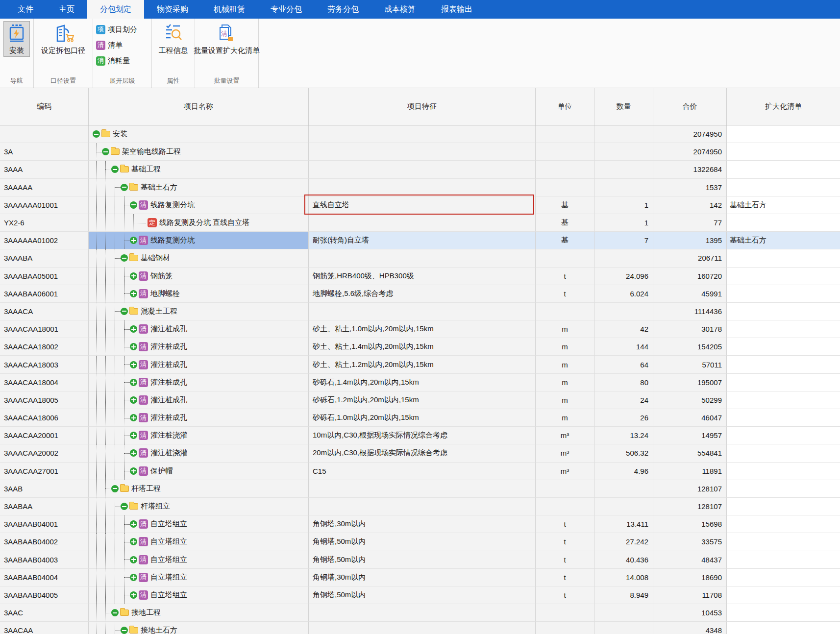 This screenshot has width=840, height=634. What do you see at coordinates (690, 383) in the screenshot?
I see `row-total-price-cell: 195007` at bounding box center [690, 383].